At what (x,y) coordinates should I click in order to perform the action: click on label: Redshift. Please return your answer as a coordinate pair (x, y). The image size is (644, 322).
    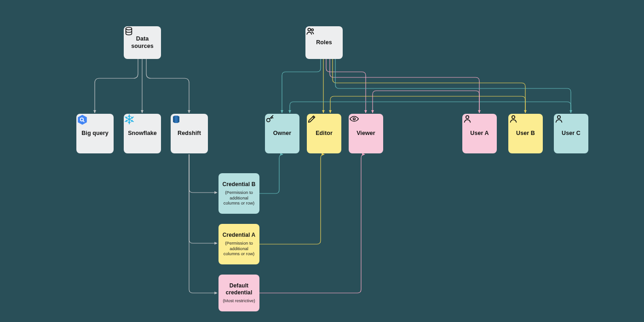
    Looking at the image, I should click on (190, 134).